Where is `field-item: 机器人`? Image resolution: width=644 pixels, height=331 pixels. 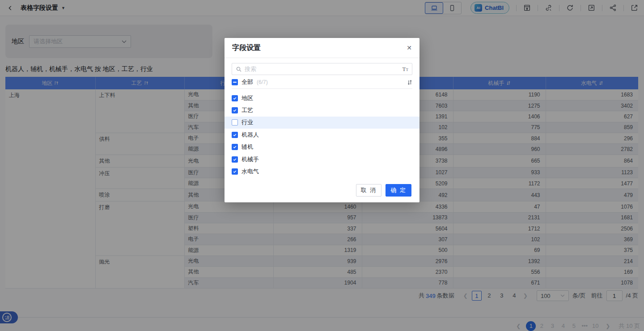
field-item: 机器人 is located at coordinates (322, 135).